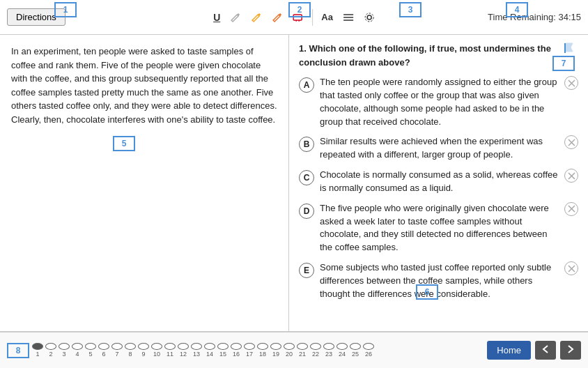 The image size is (588, 368). What do you see at coordinates (302, 350) in the screenshot?
I see `dot-container-21: 21` at bounding box center [302, 350].